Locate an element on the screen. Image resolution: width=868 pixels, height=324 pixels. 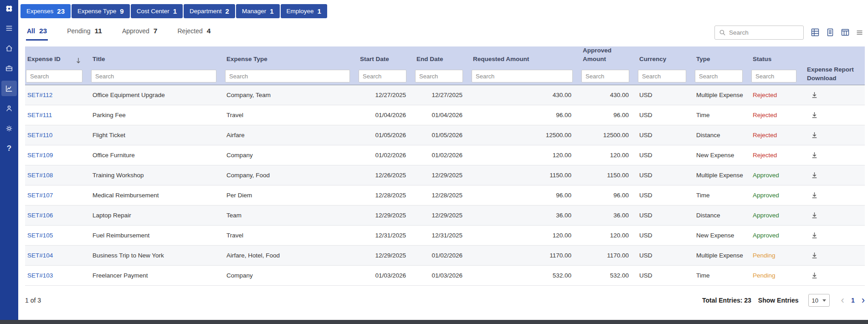
cell-requested-amount: 120.00 is located at coordinates (526, 235).